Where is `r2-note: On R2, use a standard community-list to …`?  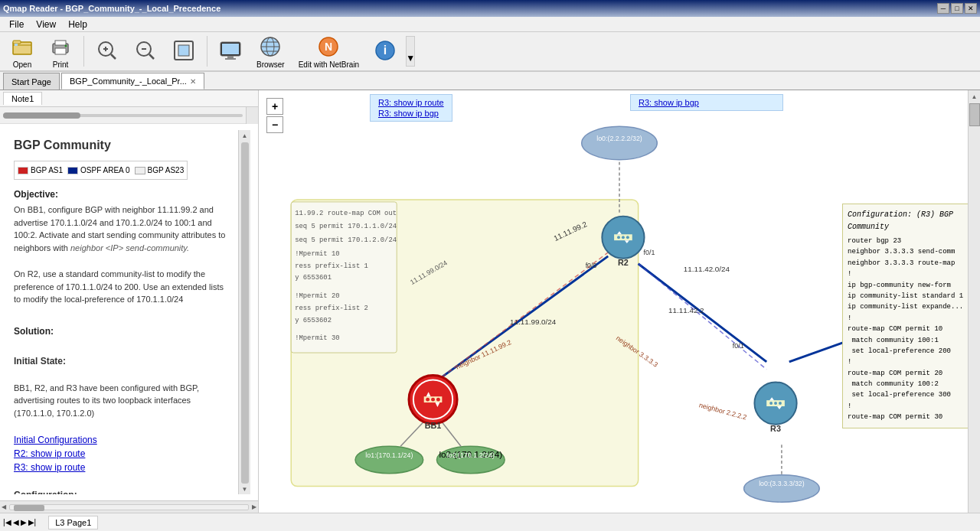
r2-note: On R2, use a standard community-list to … is located at coordinates (122, 287).